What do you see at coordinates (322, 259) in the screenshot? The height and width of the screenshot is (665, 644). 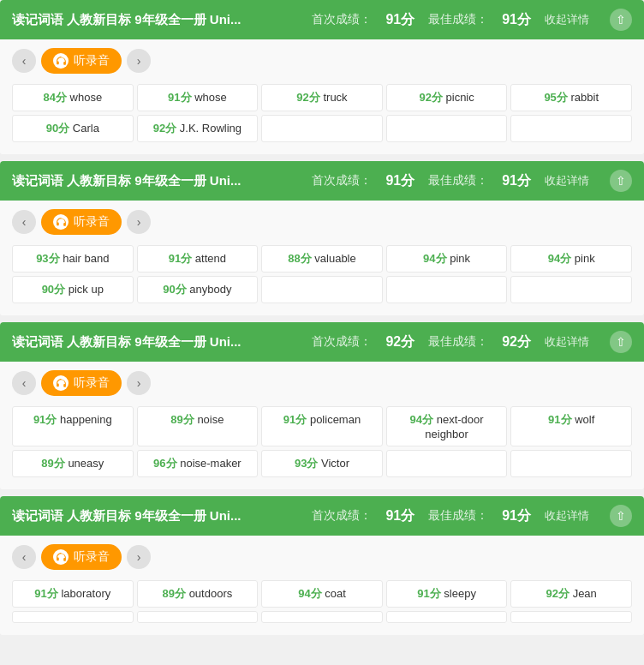 I see `word-cell: 88分 valuable` at bounding box center [322, 259].